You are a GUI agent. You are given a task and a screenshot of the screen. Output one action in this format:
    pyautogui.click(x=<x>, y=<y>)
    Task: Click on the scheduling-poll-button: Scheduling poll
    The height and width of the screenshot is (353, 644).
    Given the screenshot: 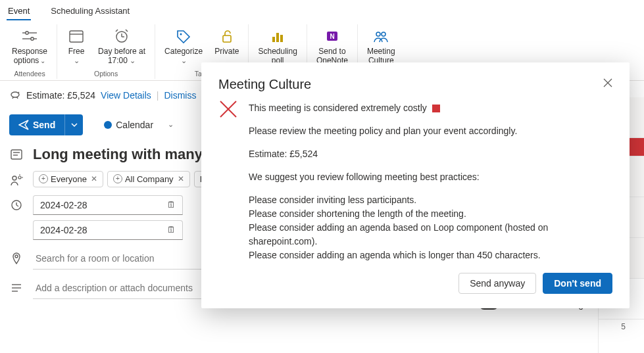 What is the action you would take?
    pyautogui.click(x=278, y=46)
    